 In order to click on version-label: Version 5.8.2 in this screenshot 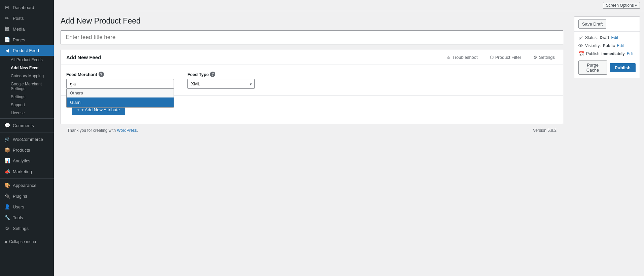, I will do `click(545, 130)`.